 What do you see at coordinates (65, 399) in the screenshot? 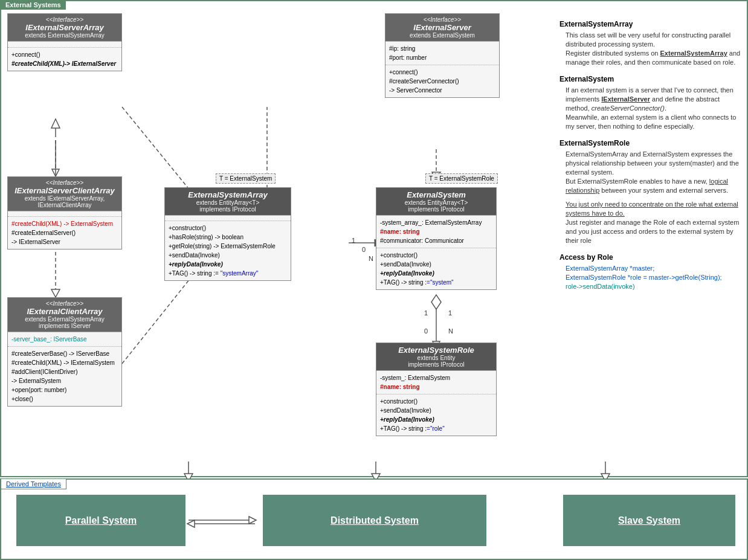
I see `method-ieca-6: +close()` at bounding box center [65, 399].